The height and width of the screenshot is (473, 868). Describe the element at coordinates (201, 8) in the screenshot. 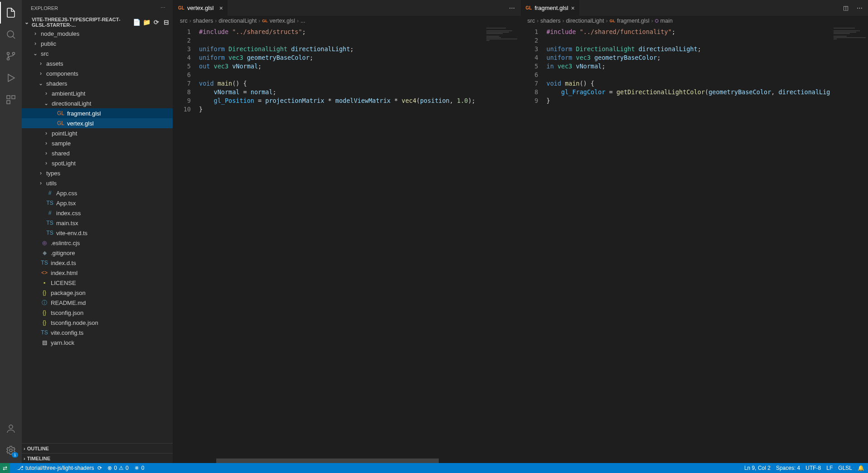

I see `tab-vertex: GL vertex.glsl ×` at that location.